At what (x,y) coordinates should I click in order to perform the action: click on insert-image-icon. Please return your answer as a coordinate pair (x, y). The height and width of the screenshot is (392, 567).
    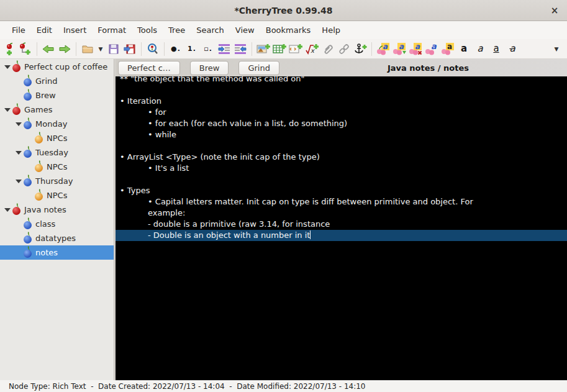
    Looking at the image, I should click on (263, 49).